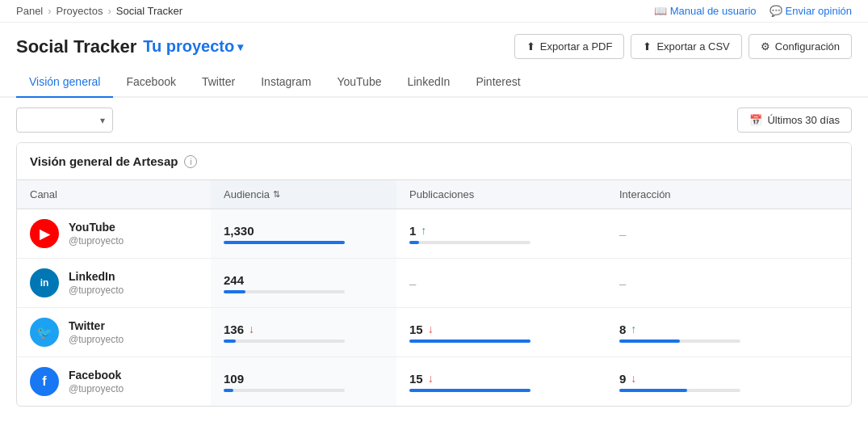 The width and height of the screenshot is (868, 447). Describe the element at coordinates (241, 47) in the screenshot. I see `chevron-down-icon: ▾` at that location.